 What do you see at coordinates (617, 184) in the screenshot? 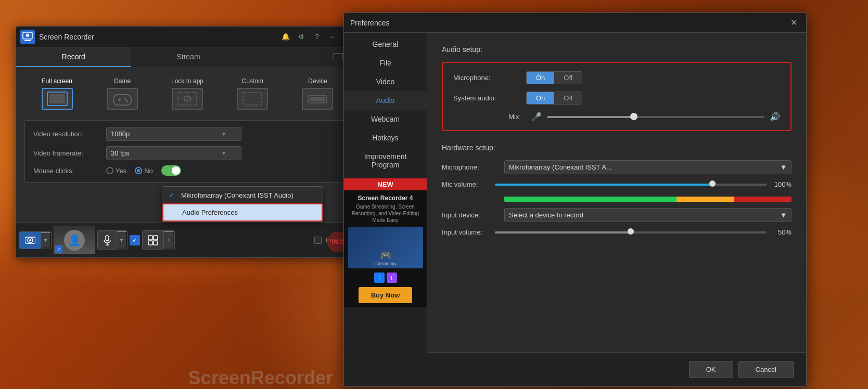
I see `mic-volume-row: Mic volume: 100%` at bounding box center [617, 184].